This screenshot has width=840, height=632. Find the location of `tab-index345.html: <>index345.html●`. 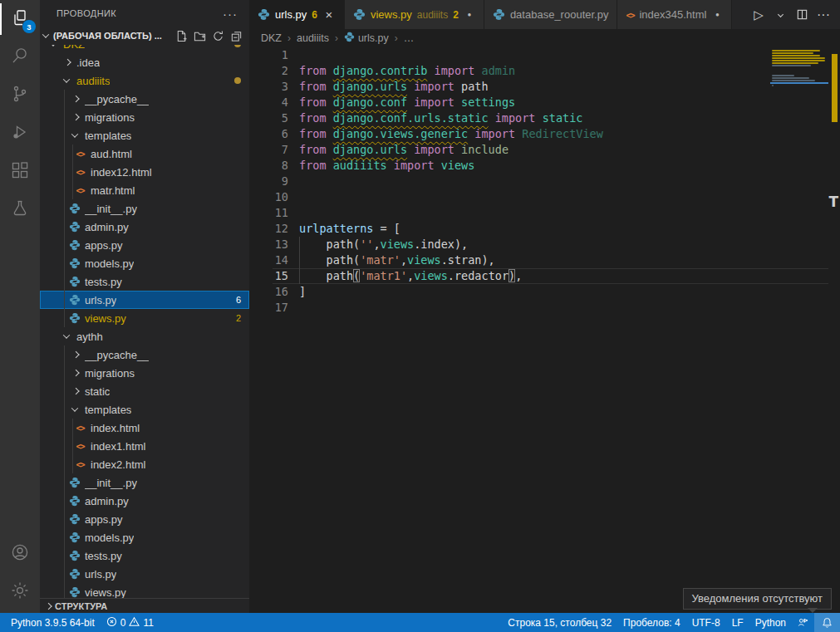

tab-index345.html: <>index345.html● is located at coordinates (675, 15).